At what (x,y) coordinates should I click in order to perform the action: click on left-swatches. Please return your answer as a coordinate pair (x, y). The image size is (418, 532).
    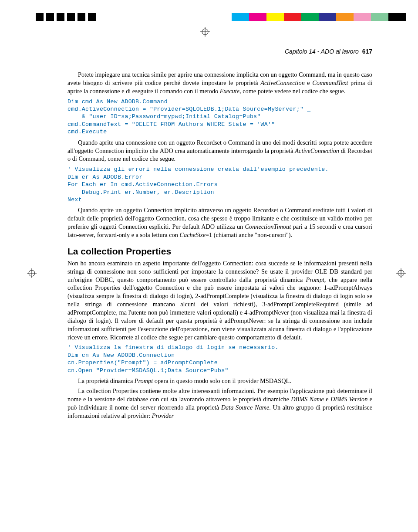
    Looking at the image, I should click on (67, 17).